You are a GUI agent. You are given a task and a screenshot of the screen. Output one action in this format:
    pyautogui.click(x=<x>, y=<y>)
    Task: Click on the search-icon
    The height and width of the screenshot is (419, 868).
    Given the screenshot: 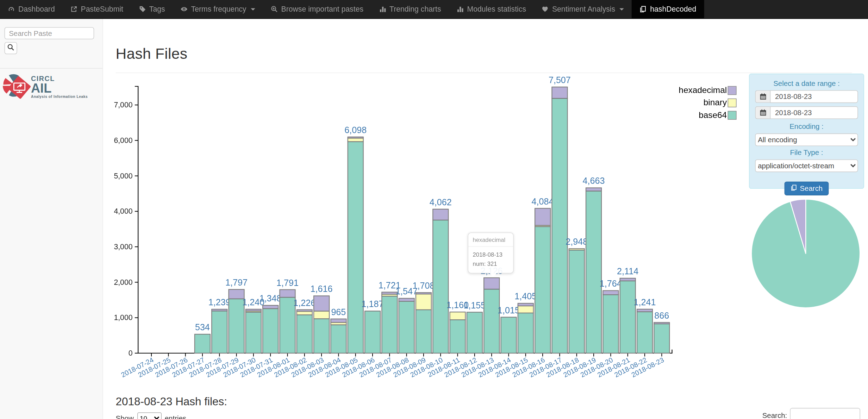 What is the action you would take?
    pyautogui.click(x=11, y=48)
    